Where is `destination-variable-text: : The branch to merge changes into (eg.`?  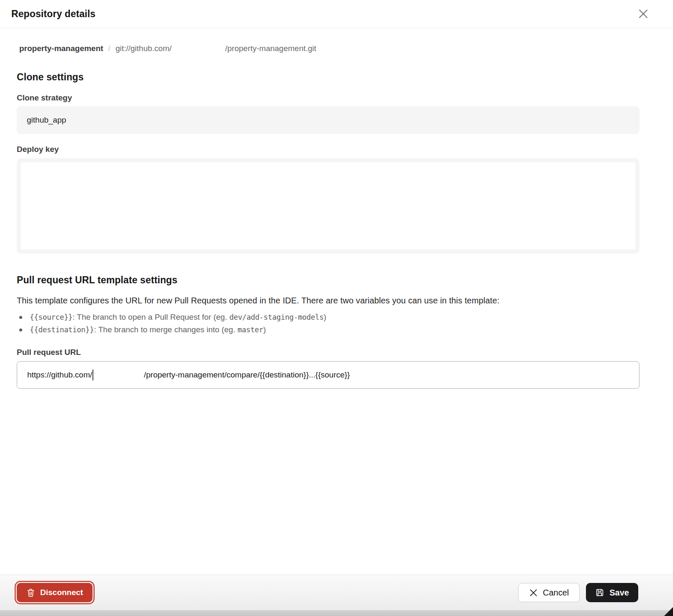 destination-variable-text: : The branch to merge changes into (eg. is located at coordinates (166, 330).